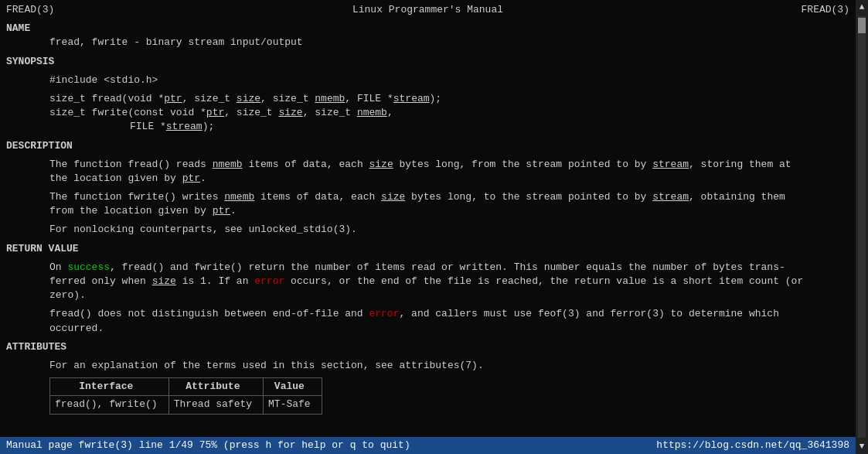 The image size is (868, 454). Describe the element at coordinates (227, 164) in the screenshot. I see `desc-p1-nmemb: nmemb` at that location.